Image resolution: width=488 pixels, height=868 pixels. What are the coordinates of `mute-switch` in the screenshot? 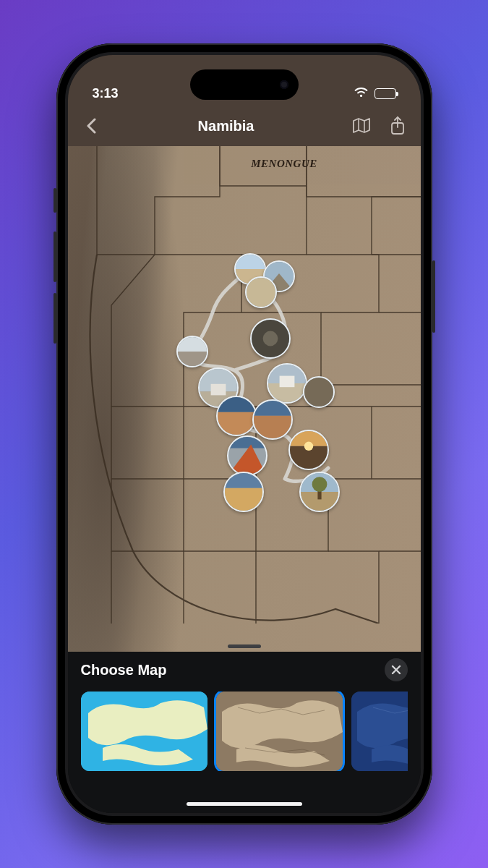 It's located at (55, 200).